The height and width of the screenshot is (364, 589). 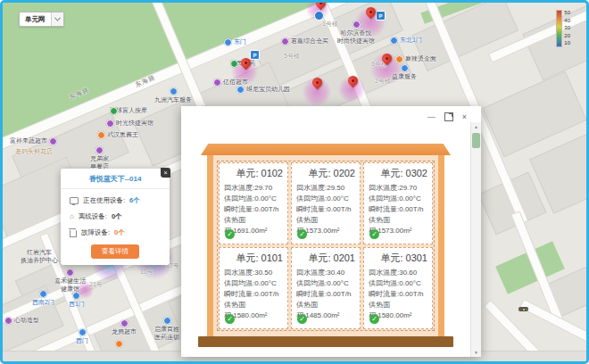 I want to click on offline-devices-row: ⌂ 离线设备: 0个, so click(x=115, y=217).